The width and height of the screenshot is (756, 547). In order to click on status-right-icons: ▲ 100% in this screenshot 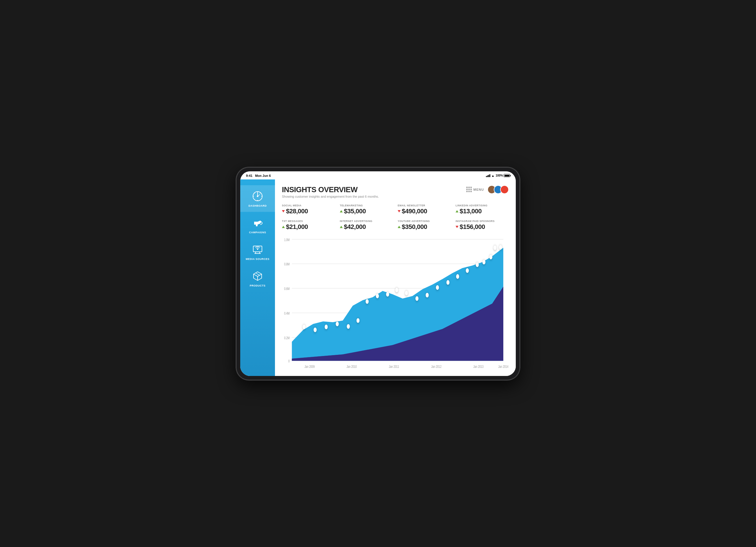, I will do `click(498, 176)`.